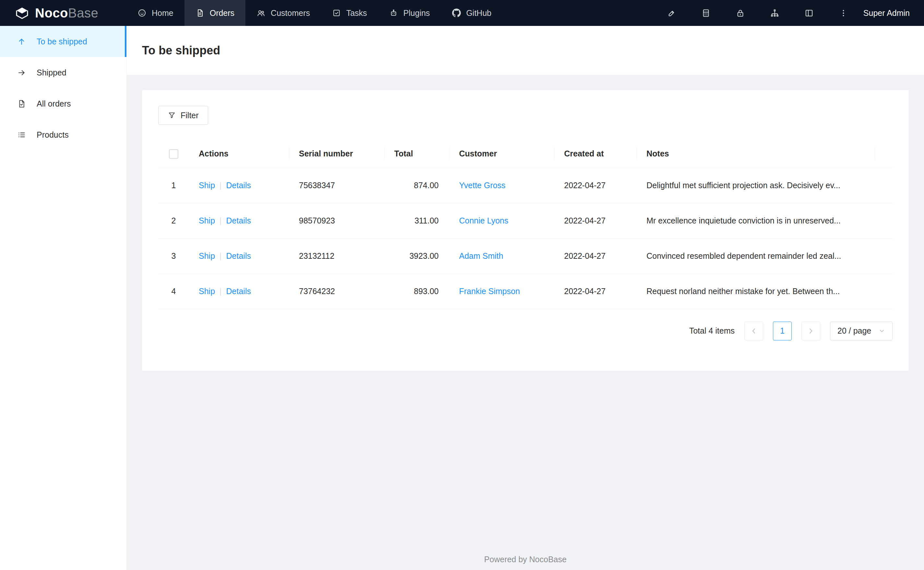 This screenshot has width=924, height=570. Describe the element at coordinates (349, 13) in the screenshot. I see `nav-item-tasks: Tasks` at that location.